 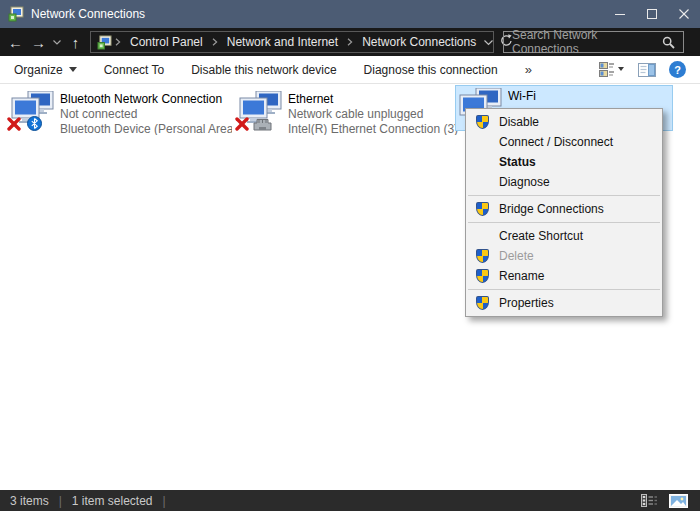 What do you see at coordinates (299, 42) in the screenshot?
I see `breadcrumb: Control Panel Network and Internet Netwo…` at bounding box center [299, 42].